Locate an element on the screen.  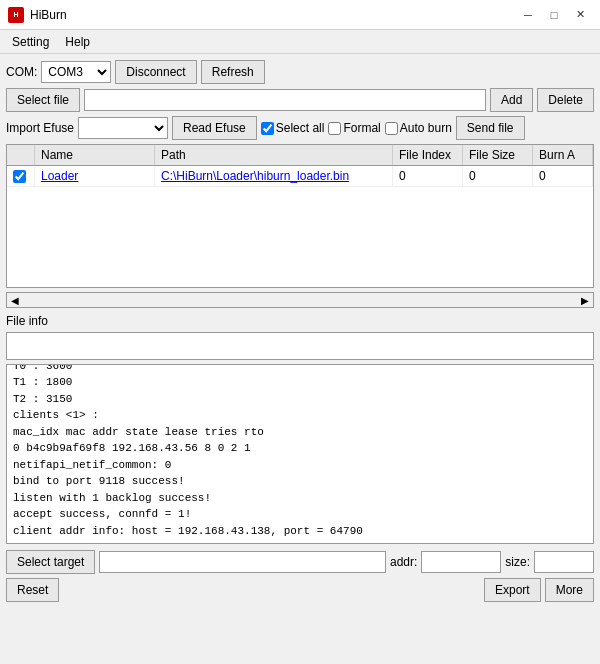
row-file-size: 0 is located at coordinates (498, 176).